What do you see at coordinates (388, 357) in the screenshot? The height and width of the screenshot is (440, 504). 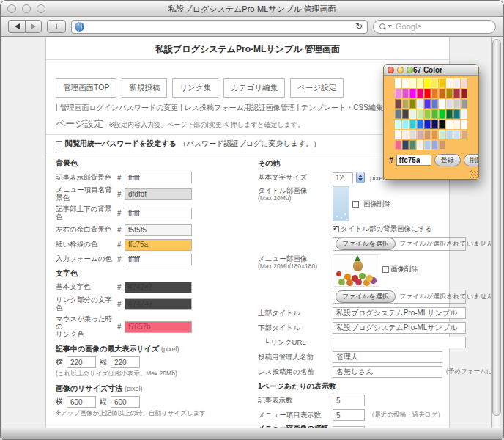 I see `admin-name-input` at bounding box center [388, 357].